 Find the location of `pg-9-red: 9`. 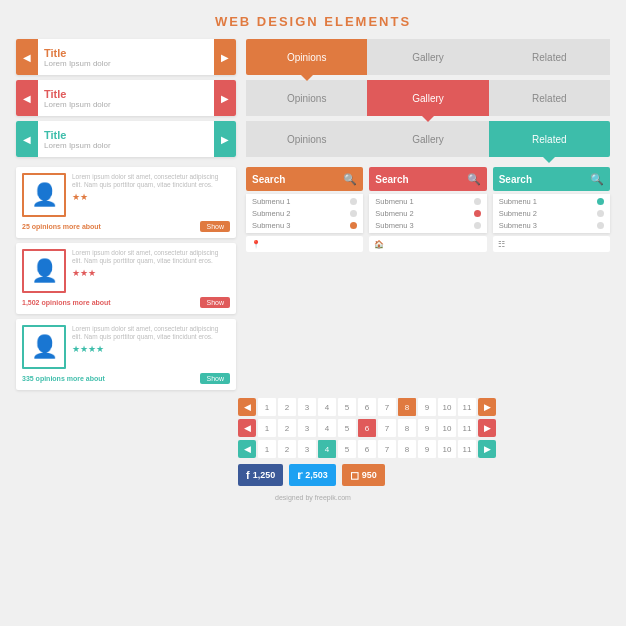

pg-9-red: 9 is located at coordinates (427, 428).